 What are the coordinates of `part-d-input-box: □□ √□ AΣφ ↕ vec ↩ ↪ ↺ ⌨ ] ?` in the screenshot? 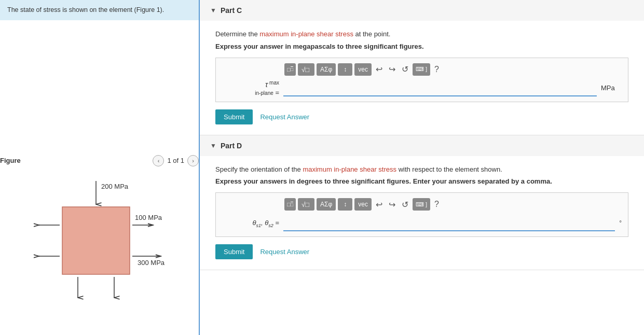 It's located at (422, 215).